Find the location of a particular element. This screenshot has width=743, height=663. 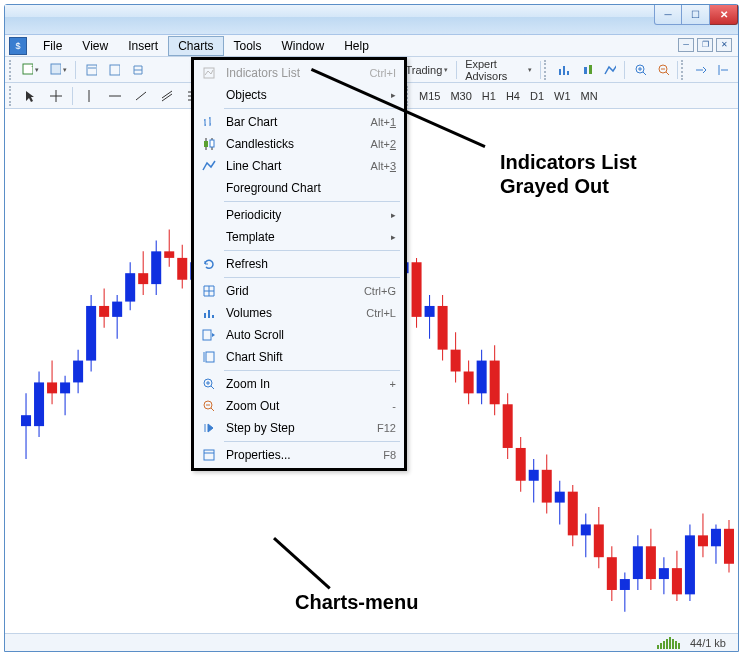

indicator-candles-button is located at coordinates (586, 70).